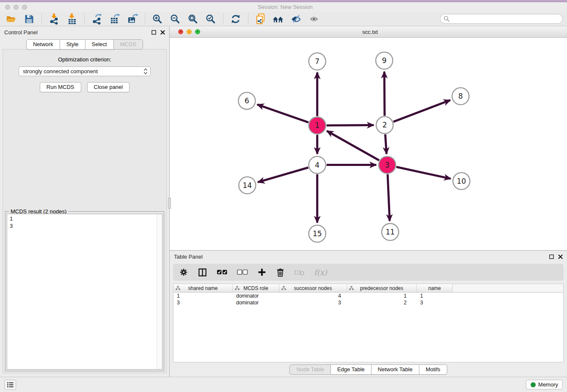 Image resolution: width=567 pixels, height=392 pixels. What do you see at coordinates (382, 303) in the screenshot?
I see `table-cell: 2` at bounding box center [382, 303].